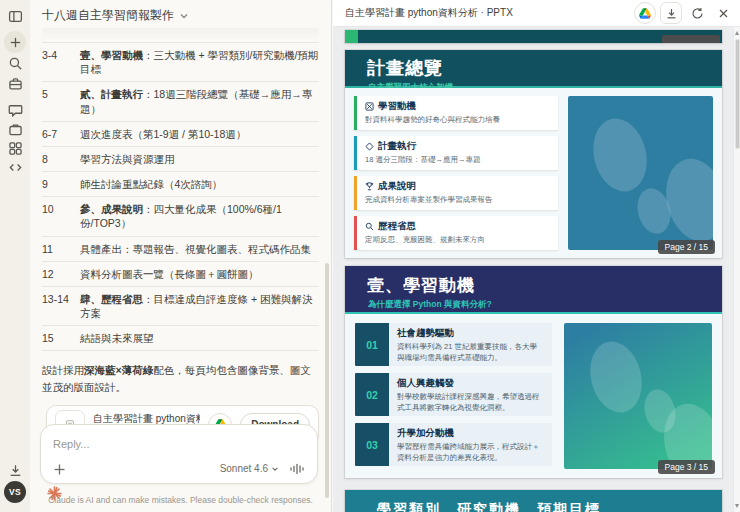  I want to click on panel-scrollbar, so click(736, 270).